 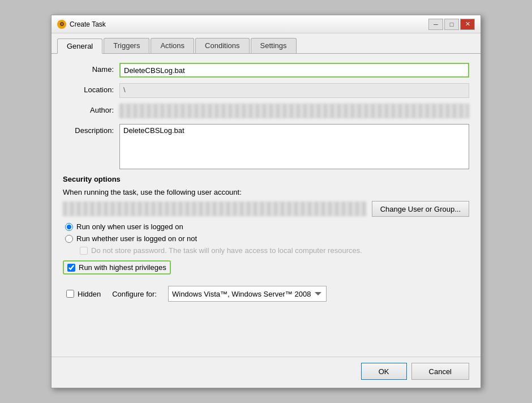 I want to click on radio-logged-on, so click(x=69, y=227).